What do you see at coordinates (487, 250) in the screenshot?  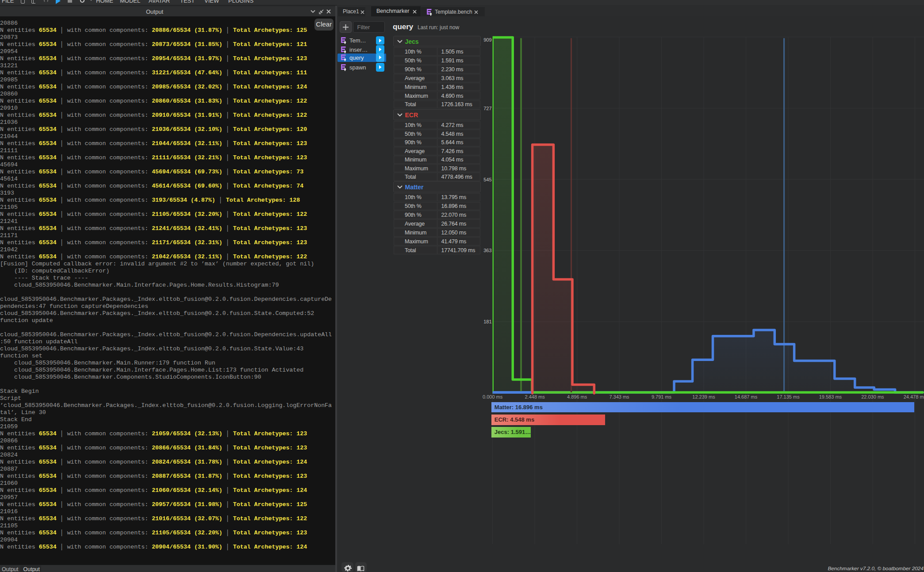 I see `svg-text: 363` at bounding box center [487, 250].